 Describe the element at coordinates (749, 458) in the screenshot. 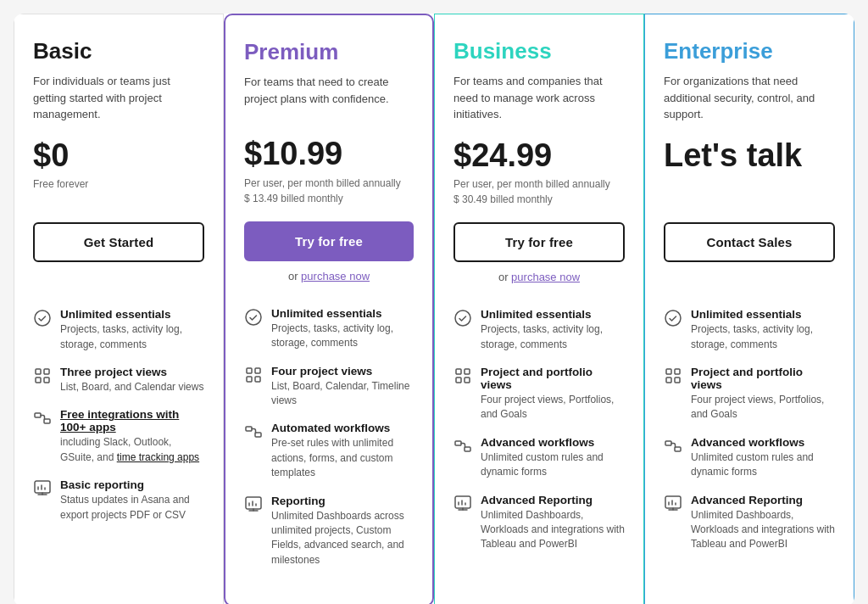

I see `feature-item-enterprise-2: Advanced workflowsUnlimited custom rules…` at that location.